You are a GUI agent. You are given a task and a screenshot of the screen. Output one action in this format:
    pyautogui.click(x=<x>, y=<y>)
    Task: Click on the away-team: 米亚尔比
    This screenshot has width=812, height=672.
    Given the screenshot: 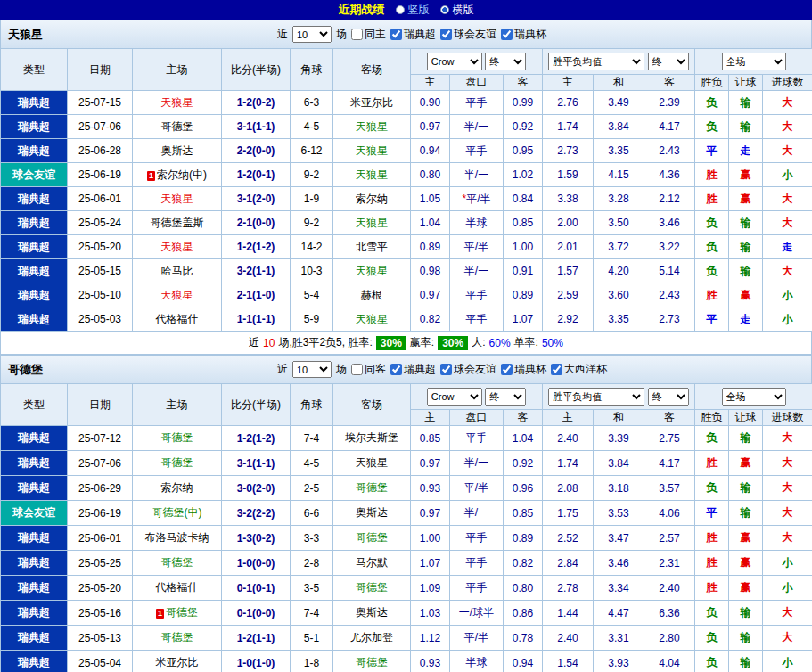 What is the action you would take?
    pyautogui.click(x=373, y=103)
    